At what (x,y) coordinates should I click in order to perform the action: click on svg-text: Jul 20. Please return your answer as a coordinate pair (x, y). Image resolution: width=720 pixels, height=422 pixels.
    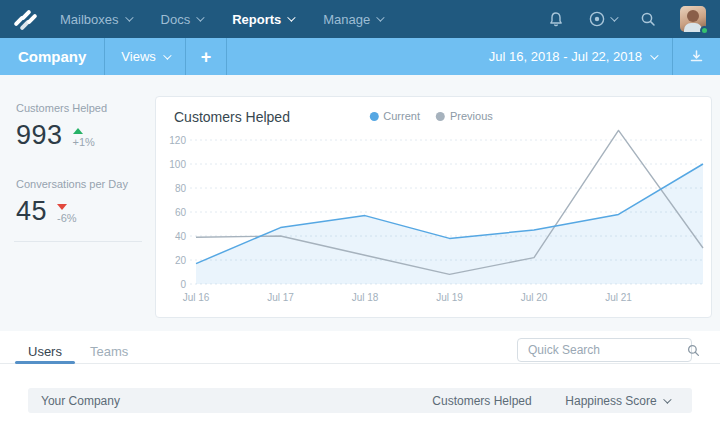
    Looking at the image, I should click on (534, 298).